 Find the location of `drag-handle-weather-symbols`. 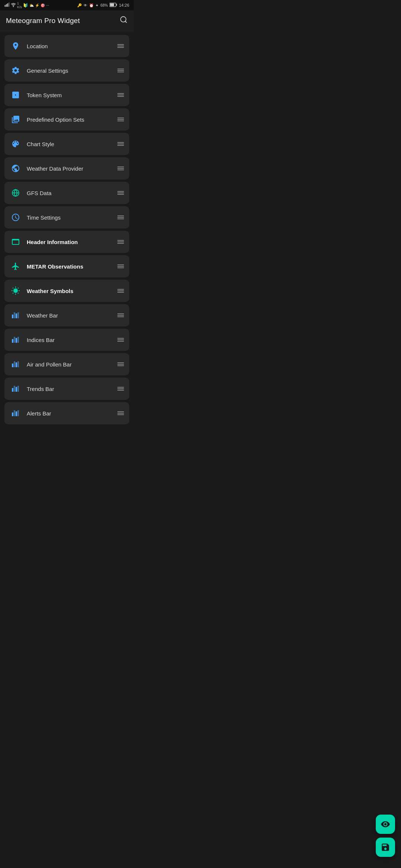

drag-handle-weather-symbols is located at coordinates (119, 291).